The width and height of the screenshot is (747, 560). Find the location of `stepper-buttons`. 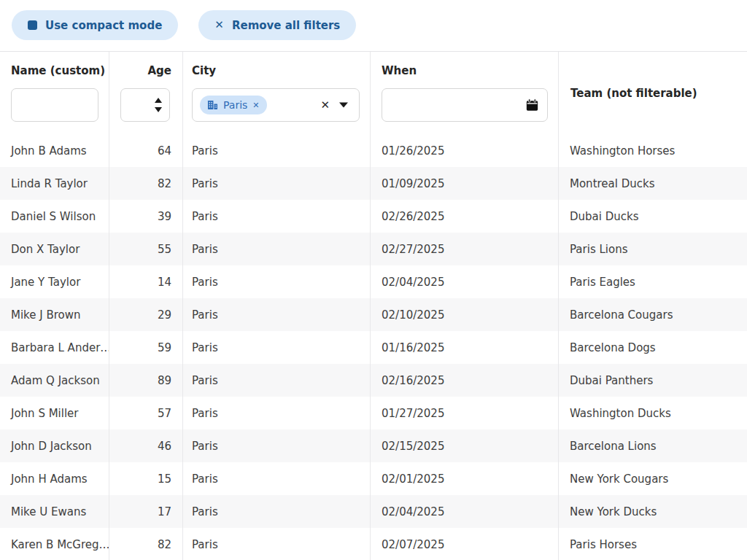

stepper-buttons is located at coordinates (158, 105).